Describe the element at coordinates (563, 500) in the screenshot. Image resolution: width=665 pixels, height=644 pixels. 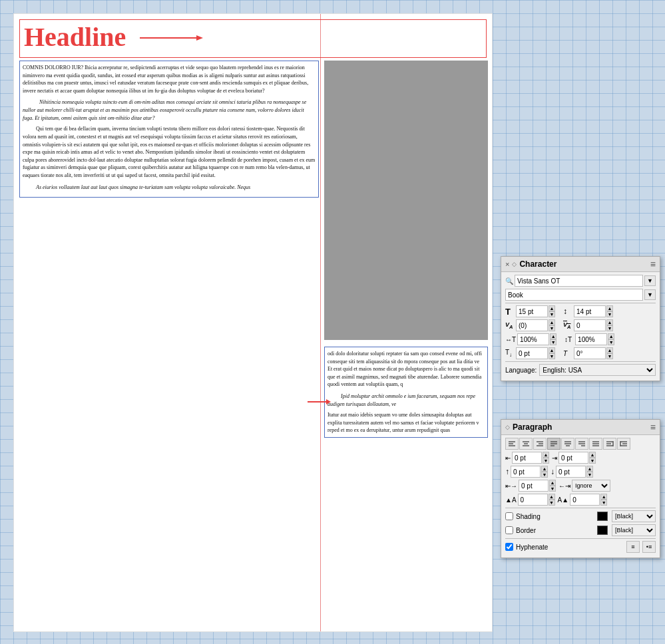
I see `drop-cap-chars-icon: A▲` at that location.